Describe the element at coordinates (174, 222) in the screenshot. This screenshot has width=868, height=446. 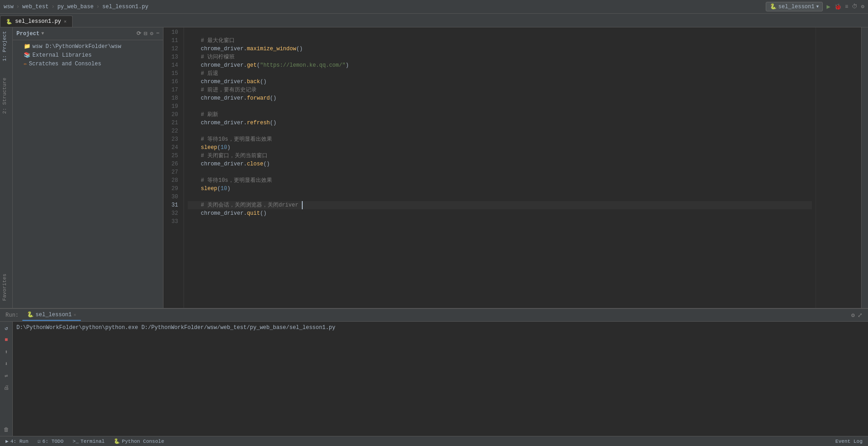
I see `line-num-33: 33` at that location.